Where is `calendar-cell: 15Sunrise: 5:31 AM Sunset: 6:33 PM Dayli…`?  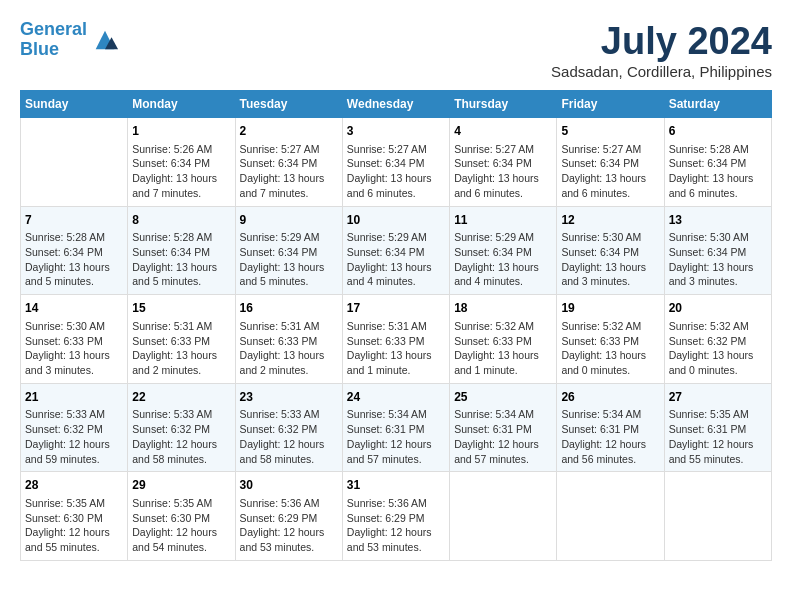
calendar-cell: 15Sunrise: 5:31 AM Sunset: 6:33 PM Dayli… is located at coordinates (182, 340).